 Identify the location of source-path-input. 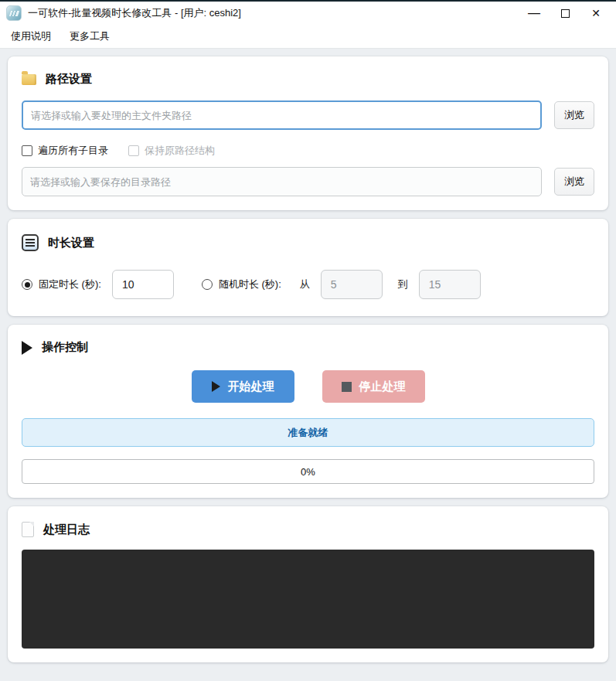
(281, 115).